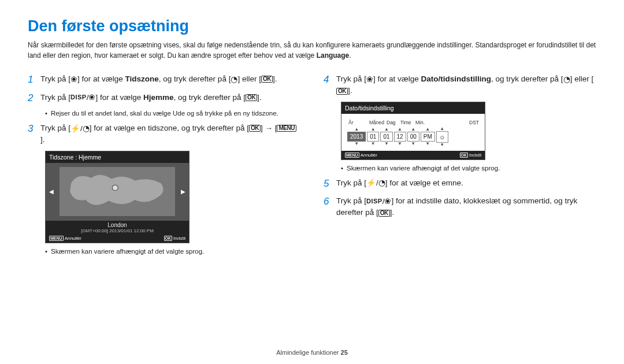  Describe the element at coordinates (330, 202) in the screenshot. I see `step-number: 6` at that location.